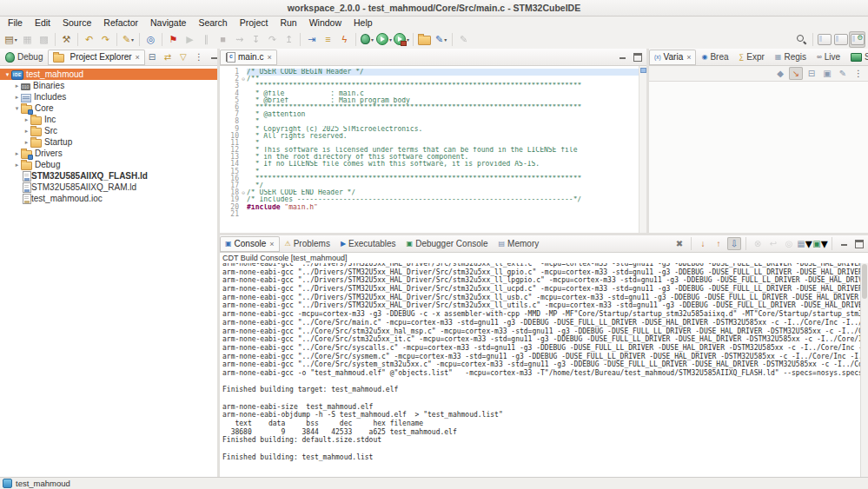 The image size is (868, 489). I want to click on code-line: 5 * @brief : Main program body, so click(429, 101).